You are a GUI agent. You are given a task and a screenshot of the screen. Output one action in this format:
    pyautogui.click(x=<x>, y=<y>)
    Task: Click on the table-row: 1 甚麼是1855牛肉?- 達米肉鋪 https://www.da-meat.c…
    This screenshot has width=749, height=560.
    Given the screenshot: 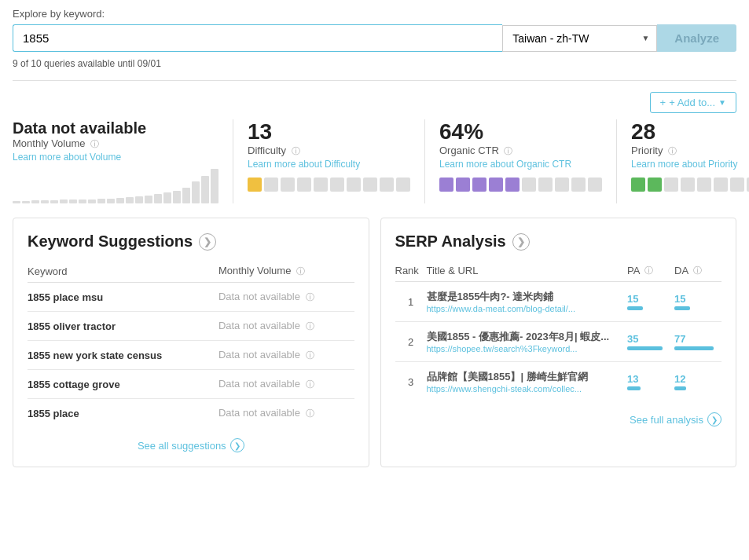 What is the action you would take?
    pyautogui.click(x=559, y=302)
    